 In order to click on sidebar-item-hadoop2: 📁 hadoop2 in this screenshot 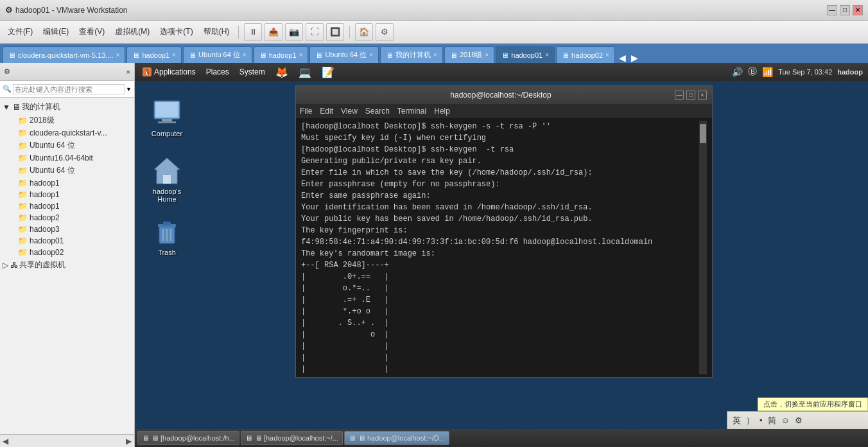, I will do `click(67, 218)`.